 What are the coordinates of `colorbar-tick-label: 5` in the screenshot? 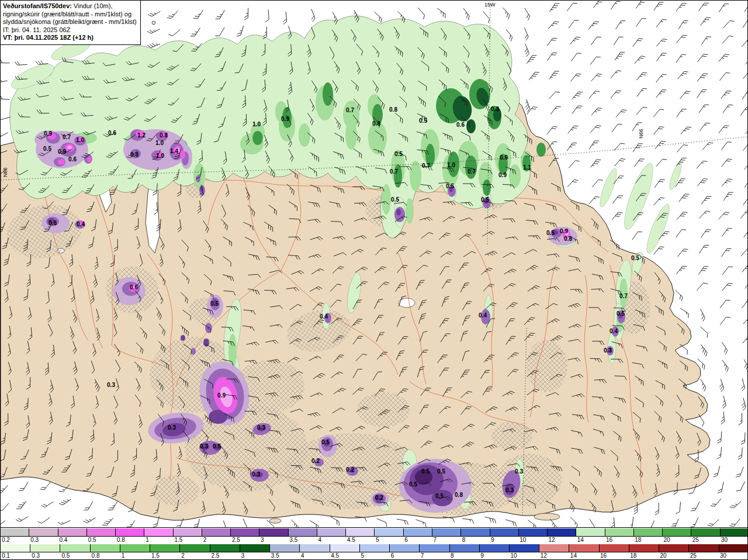 It's located at (374, 556).